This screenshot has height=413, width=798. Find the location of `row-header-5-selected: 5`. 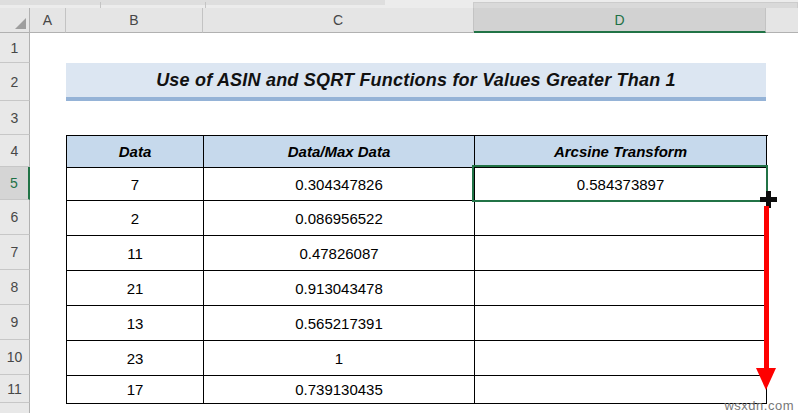

row-header-5-selected: 5 is located at coordinates (15, 184).